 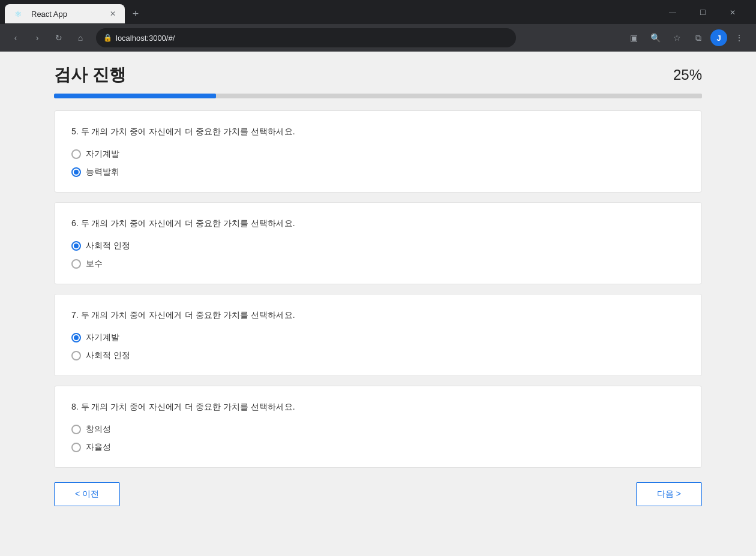 What do you see at coordinates (87, 494) in the screenshot?
I see `prev-button: < 이전` at bounding box center [87, 494].